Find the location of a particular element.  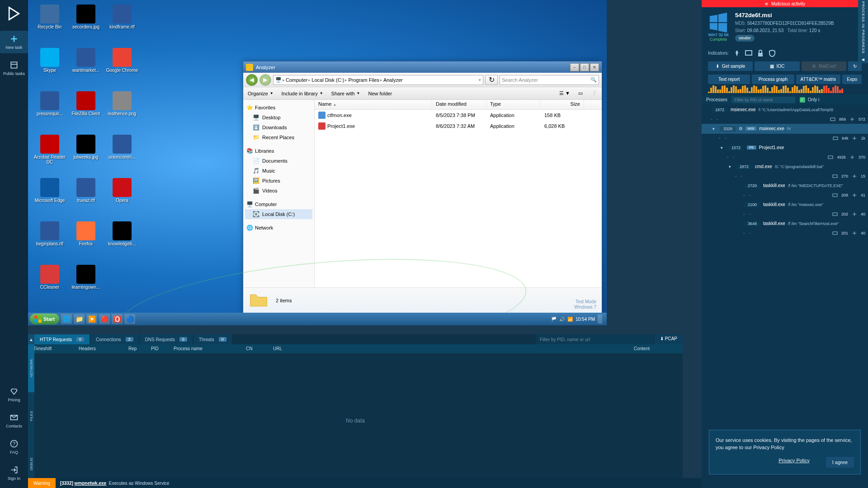

taskbar-edge-icon: 🔵 is located at coordinates (130, 319).